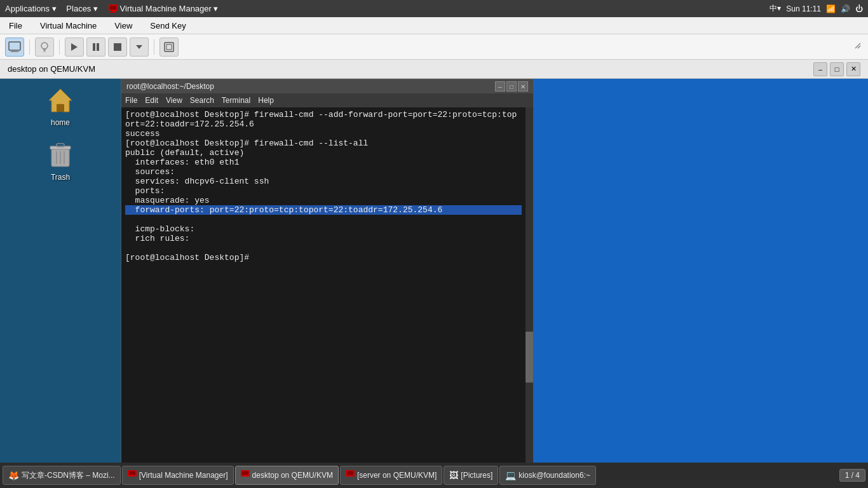  What do you see at coordinates (853, 69) in the screenshot?
I see `virt-close-button: ✕` at bounding box center [853, 69].